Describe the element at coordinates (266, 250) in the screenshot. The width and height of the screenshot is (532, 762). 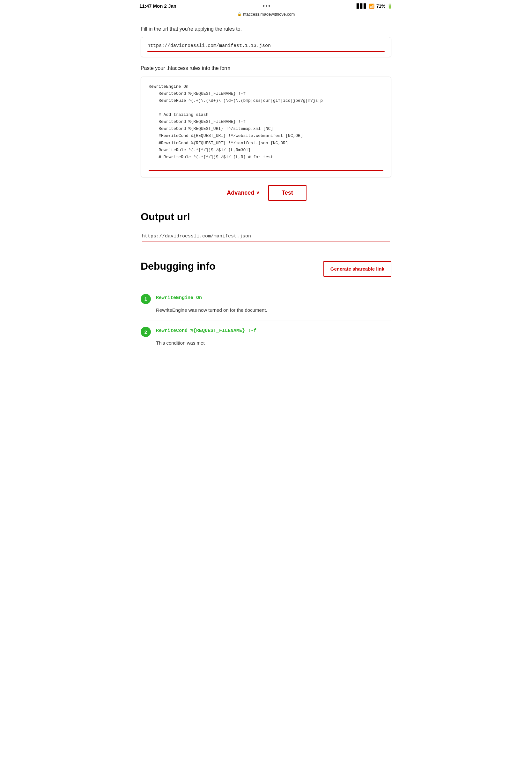
I see `section-divider` at that location.